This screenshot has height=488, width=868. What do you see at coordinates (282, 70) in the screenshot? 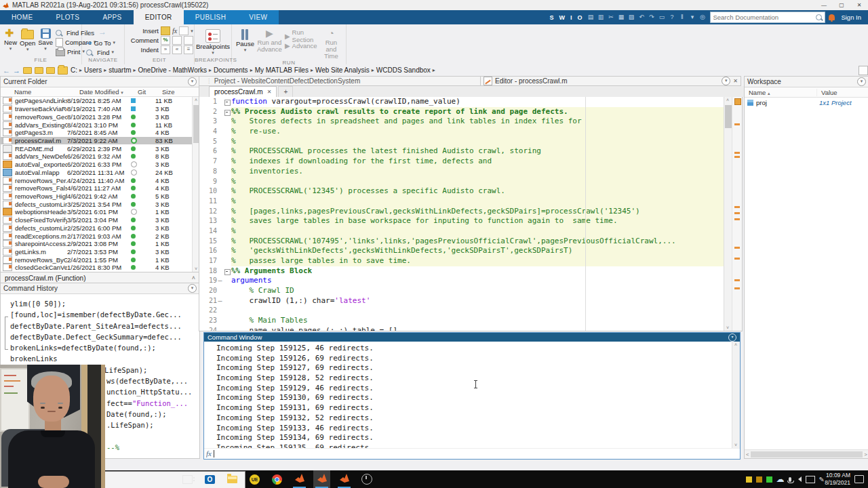
I see `breadcrumb-segment: My MATLAB Files` at bounding box center [282, 70].